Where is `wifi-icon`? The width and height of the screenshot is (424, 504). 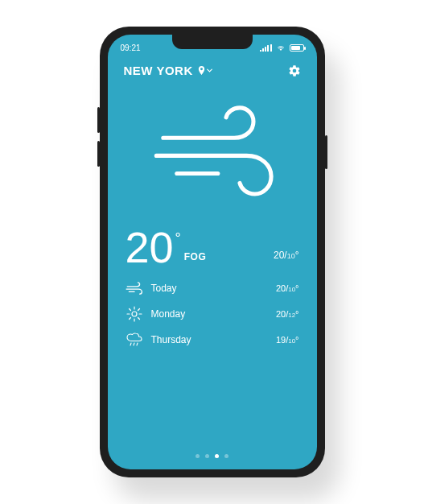
wifi-icon is located at coordinates (281, 48).